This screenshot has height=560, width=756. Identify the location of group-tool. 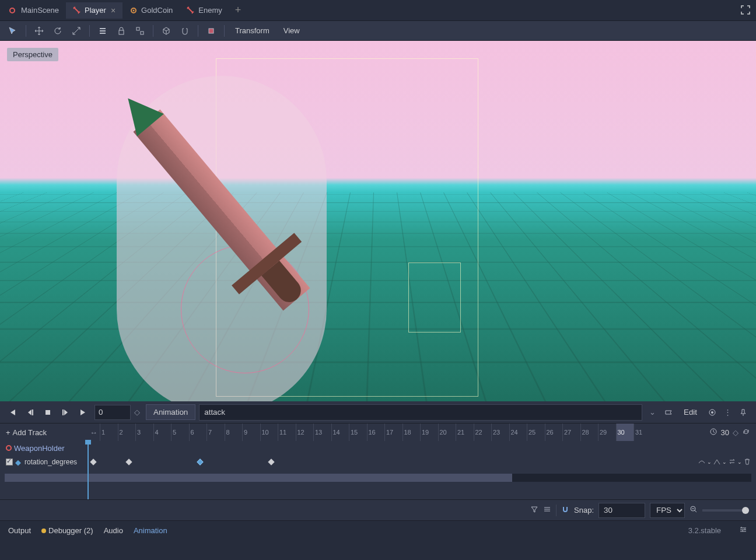
(140, 31).